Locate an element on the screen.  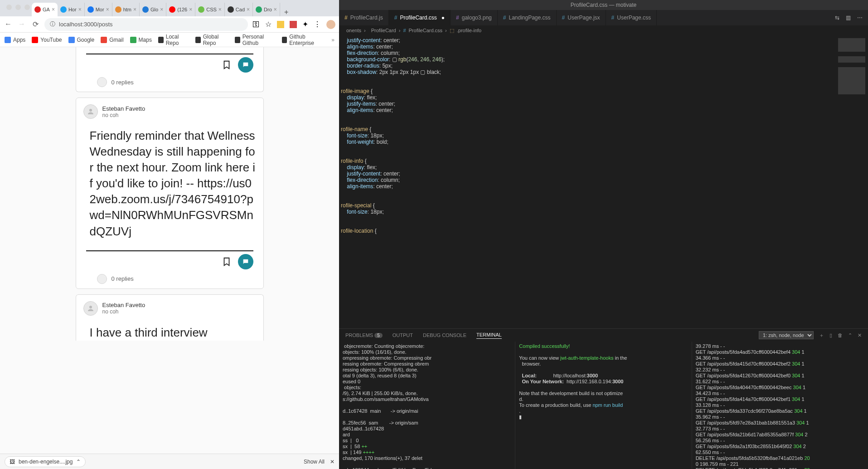
browser-tab: Hor× is located at coordinates (71, 10).